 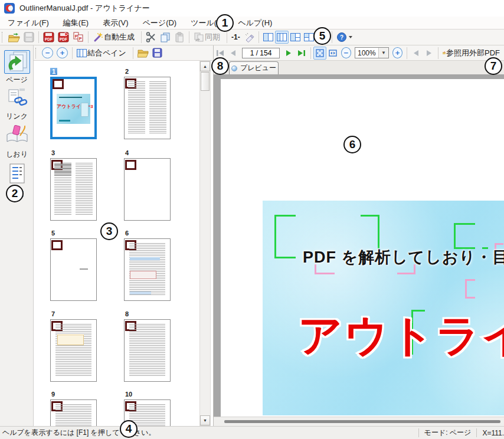 I want to click on folder-icon, so click(x=143, y=53).